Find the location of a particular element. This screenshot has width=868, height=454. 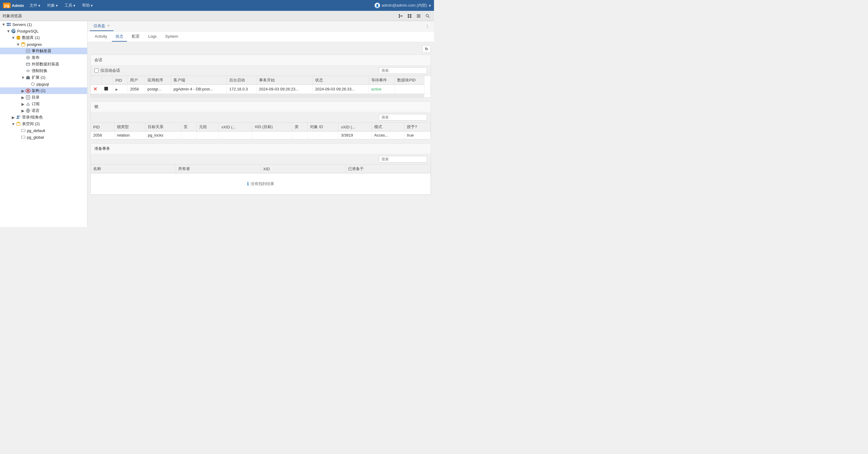

subscriptions-label: 订阅 is located at coordinates (36, 104).